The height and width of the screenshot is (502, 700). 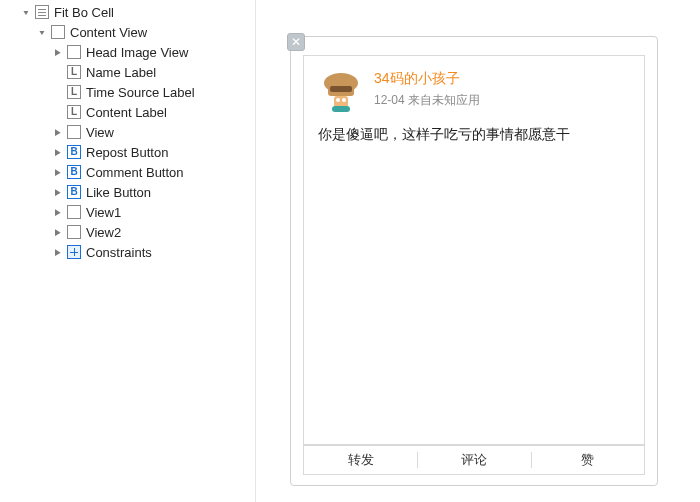 What do you see at coordinates (474, 89) in the screenshot?
I see `post-header: 34码的小孩子 12-04 来自未知应用` at bounding box center [474, 89].